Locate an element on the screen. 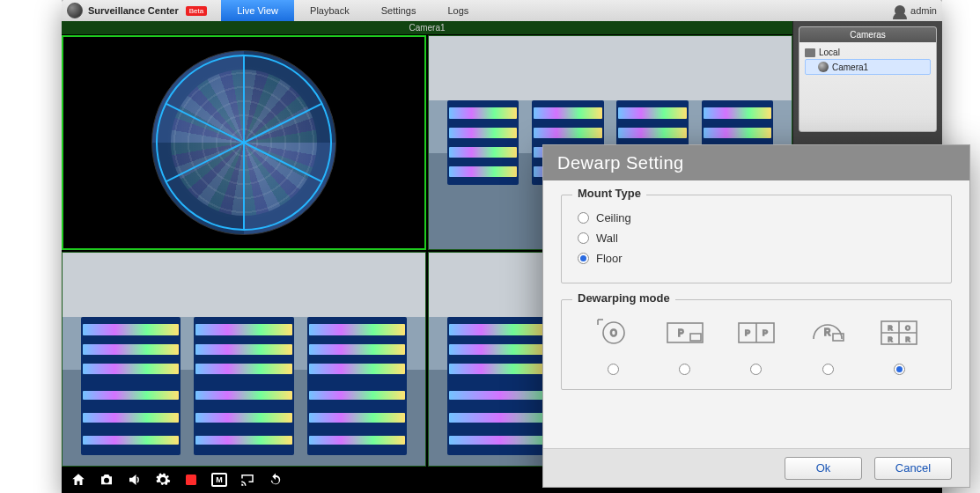 The width and height of the screenshot is (980, 493). dewarp-mode-original: O is located at coordinates (614, 347).